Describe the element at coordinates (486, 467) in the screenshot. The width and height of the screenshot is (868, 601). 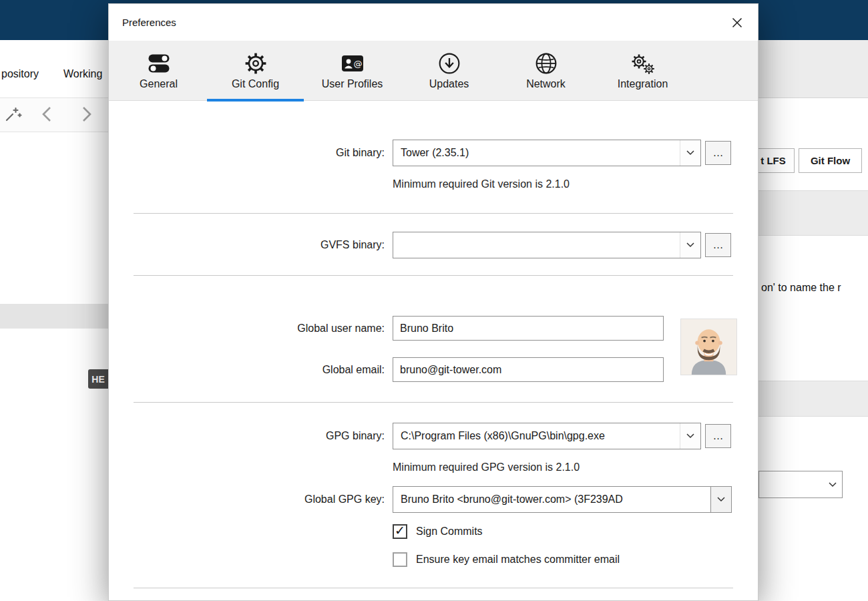
I see `gpg-binary-help: Minimum required GPG version is 2.1.0` at that location.